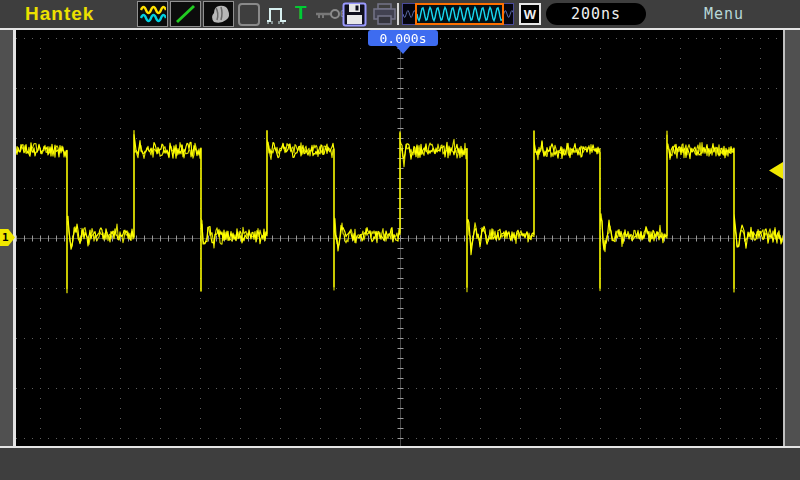 This screenshot has height=480, width=800. What do you see at coordinates (398, 14) in the screenshot?
I see `topbar-separator` at bounding box center [398, 14].